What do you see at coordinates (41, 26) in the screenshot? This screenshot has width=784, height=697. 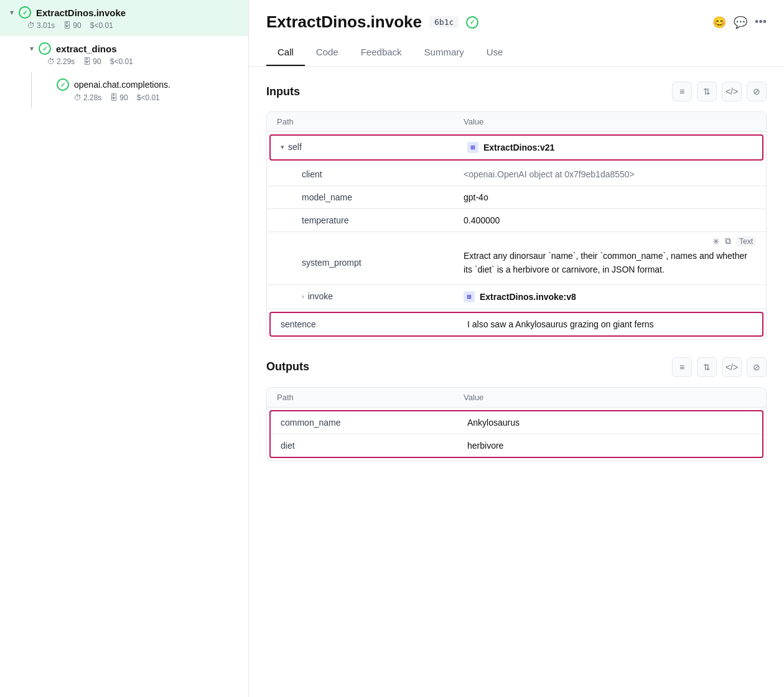 I see `time-meta: ⏱ 3.01s` at bounding box center [41, 26].